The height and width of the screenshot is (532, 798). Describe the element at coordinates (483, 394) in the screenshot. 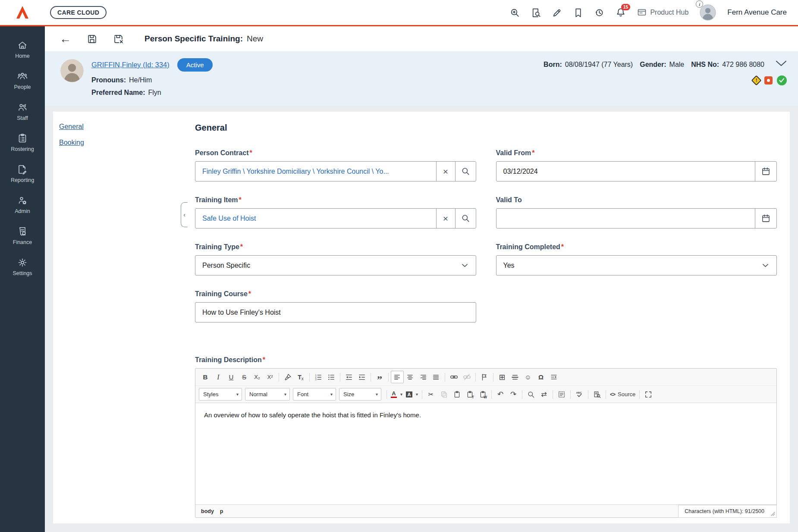

I see `paste-from-word-button: W` at that location.